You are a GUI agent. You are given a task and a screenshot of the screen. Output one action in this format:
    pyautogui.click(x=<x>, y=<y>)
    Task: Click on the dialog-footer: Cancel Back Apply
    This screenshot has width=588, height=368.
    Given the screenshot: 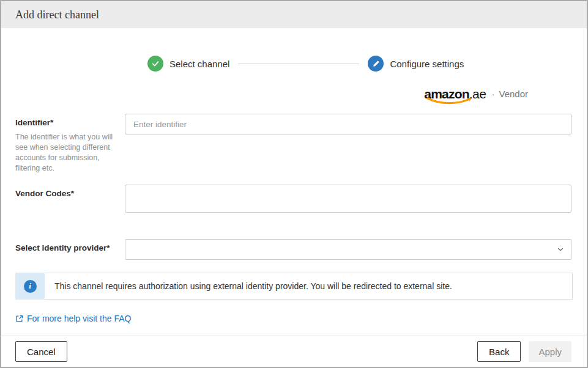 What is the action you would take?
    pyautogui.click(x=294, y=351)
    